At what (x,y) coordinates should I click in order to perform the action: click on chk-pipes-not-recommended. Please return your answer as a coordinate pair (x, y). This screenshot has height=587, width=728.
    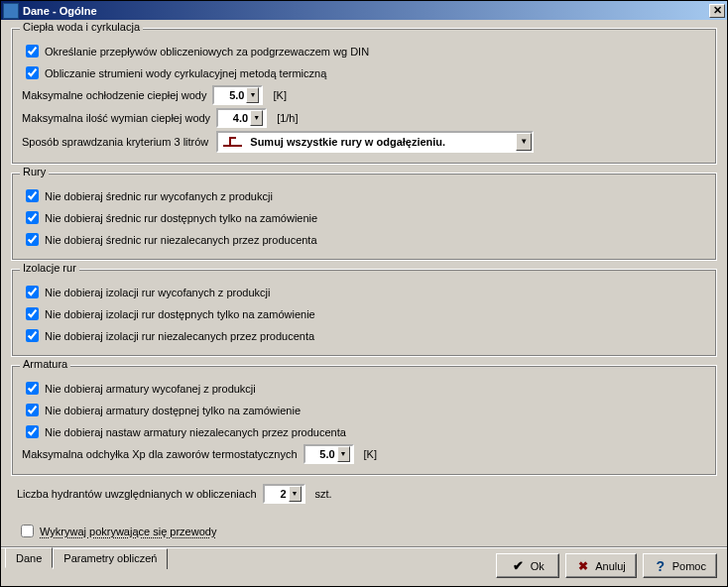
    Looking at the image, I should click on (32, 240).